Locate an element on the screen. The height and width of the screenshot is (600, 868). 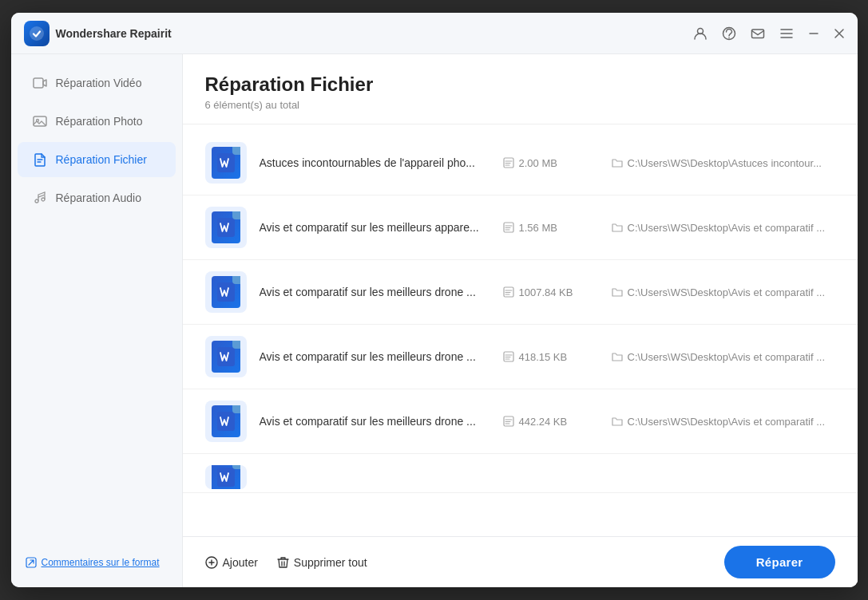
sidebar-item-video: Réparation Vidéo is located at coordinates (97, 83).